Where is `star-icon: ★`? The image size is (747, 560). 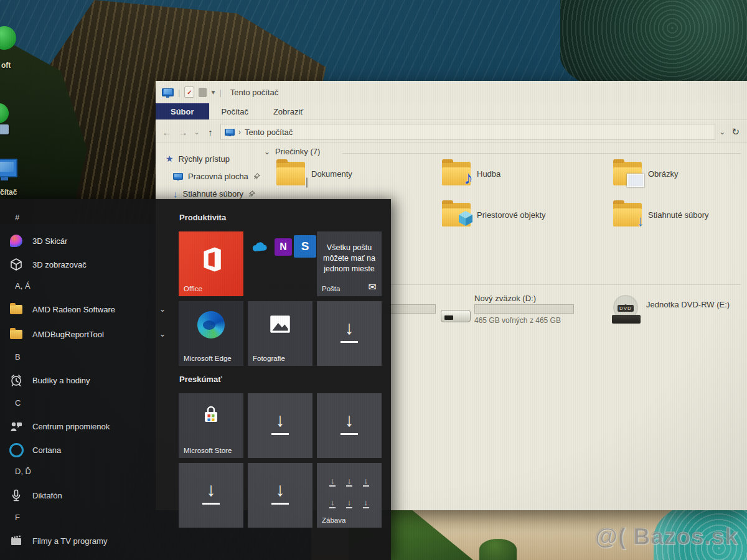 star-icon: ★ is located at coordinates (169, 159).